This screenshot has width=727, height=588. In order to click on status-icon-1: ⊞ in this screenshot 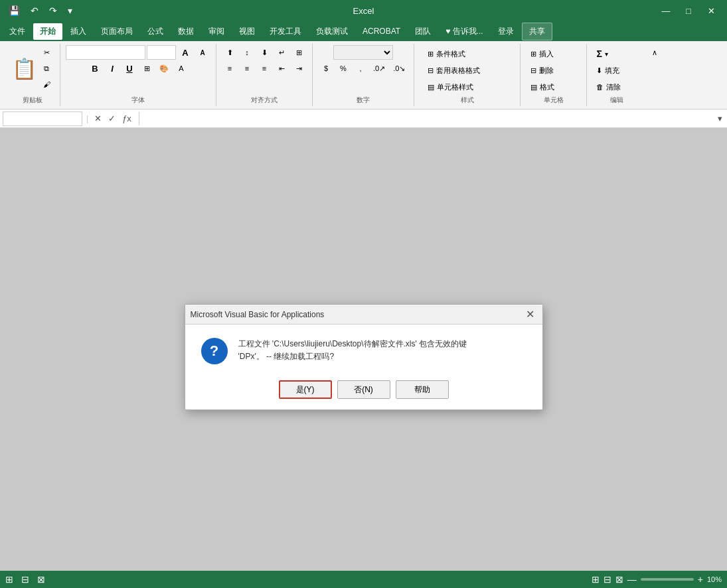, I will do `click(9, 579)`.